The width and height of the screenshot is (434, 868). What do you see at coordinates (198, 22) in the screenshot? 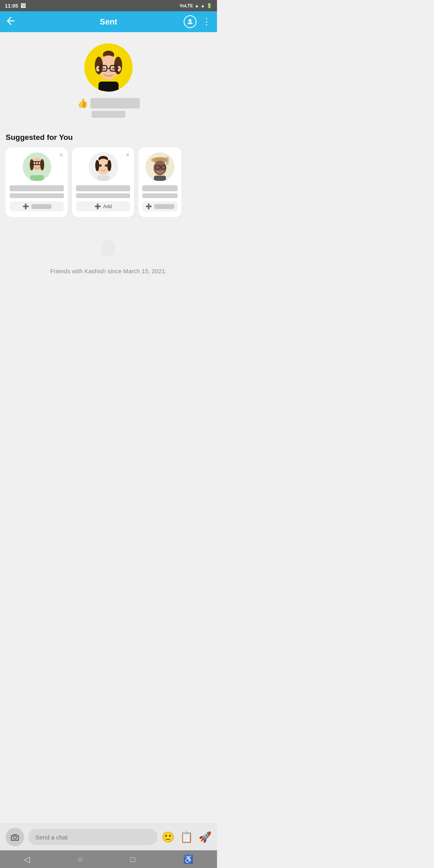
I see `top-bar-actions: ⋮` at bounding box center [198, 22].